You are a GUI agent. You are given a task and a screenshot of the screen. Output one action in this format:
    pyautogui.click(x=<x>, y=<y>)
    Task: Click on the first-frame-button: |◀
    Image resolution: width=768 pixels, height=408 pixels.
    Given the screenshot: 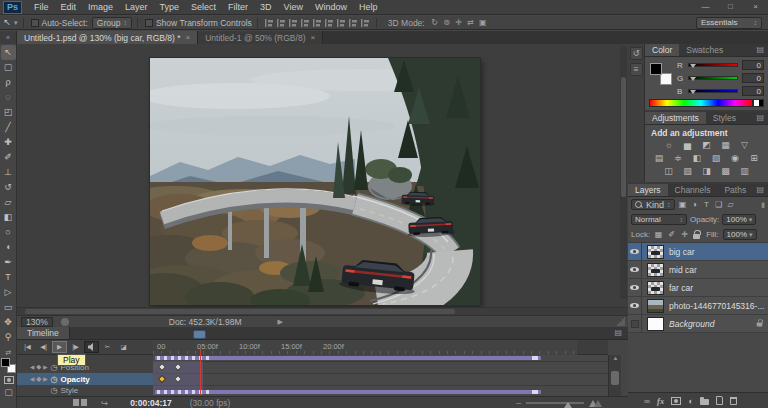 What is the action you would take?
    pyautogui.click(x=28, y=347)
    